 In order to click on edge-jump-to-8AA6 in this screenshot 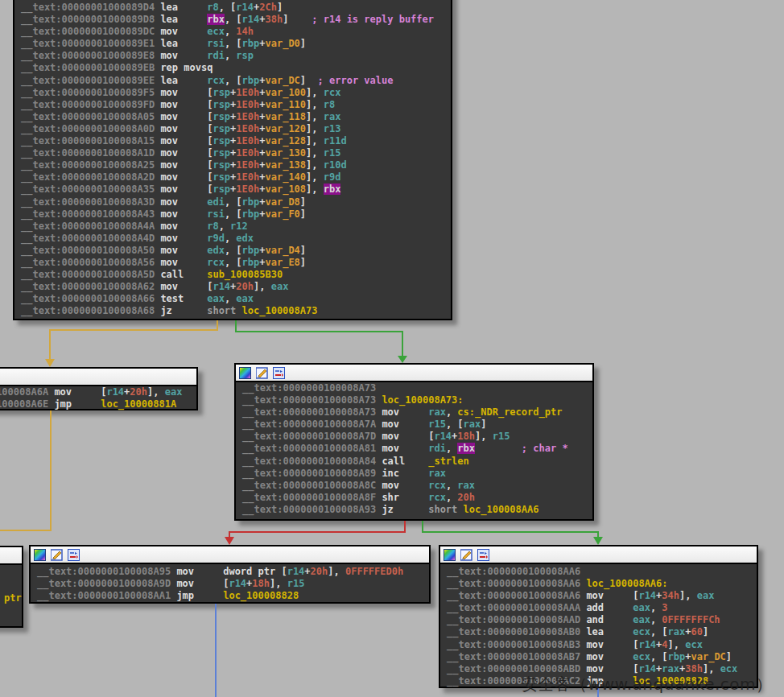, I will do `click(510, 530)`.